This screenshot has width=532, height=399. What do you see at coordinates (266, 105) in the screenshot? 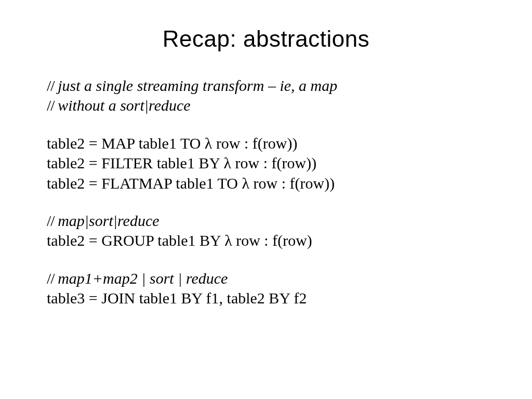
I see `comment-line: // without a sort|reduce` at bounding box center [266, 105].